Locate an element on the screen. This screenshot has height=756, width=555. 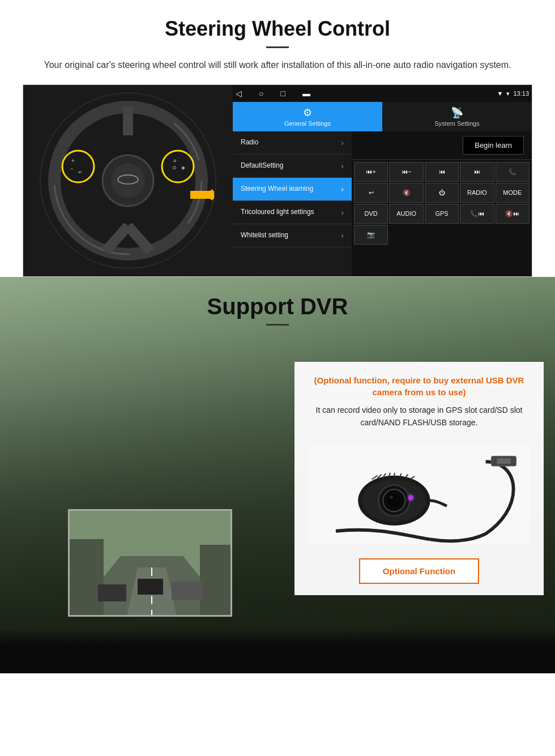
ctrl-btn-next: ⏭ is located at coordinates (477, 172).